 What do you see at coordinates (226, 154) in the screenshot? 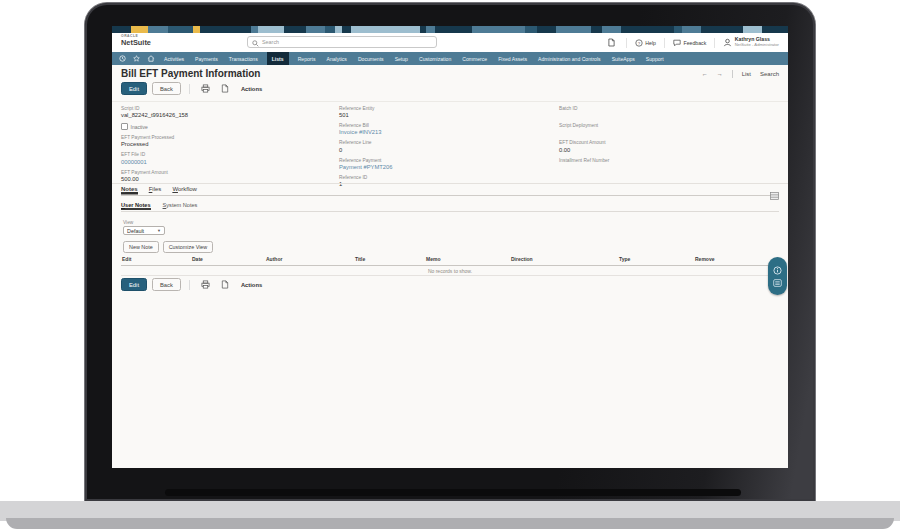
I see `field-label: EFT File ID` at bounding box center [226, 154].